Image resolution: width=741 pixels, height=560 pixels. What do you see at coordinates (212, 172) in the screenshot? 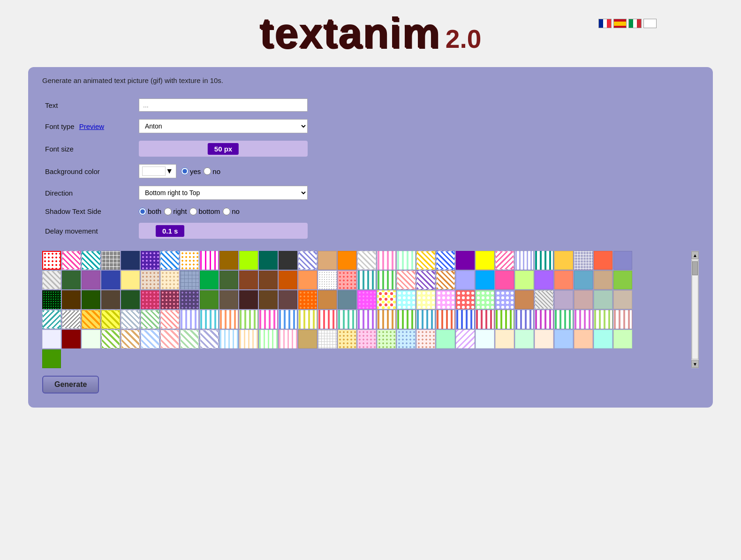
I see `bg-no-label: no` at bounding box center [212, 172].